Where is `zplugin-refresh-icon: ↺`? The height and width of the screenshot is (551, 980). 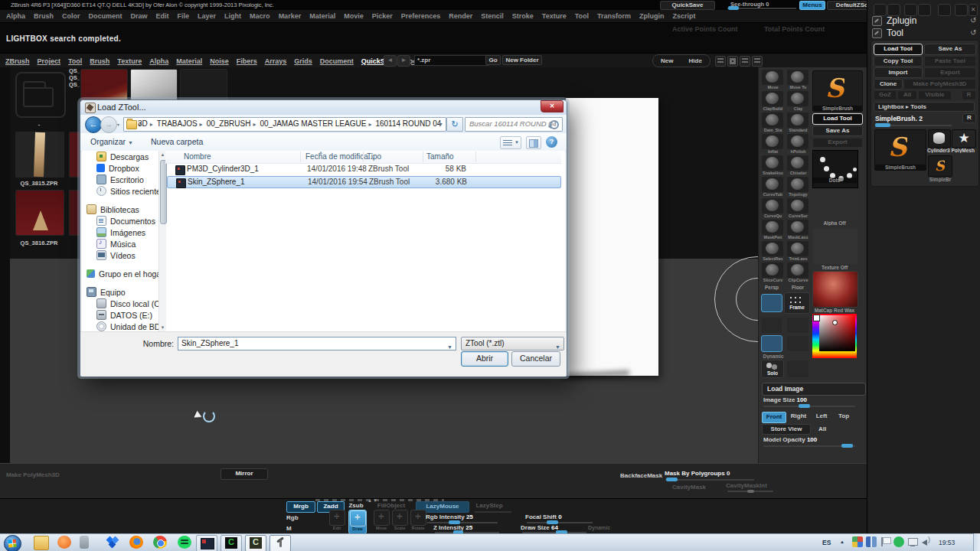
zplugin-refresh-icon: ↺ is located at coordinates (973, 20).